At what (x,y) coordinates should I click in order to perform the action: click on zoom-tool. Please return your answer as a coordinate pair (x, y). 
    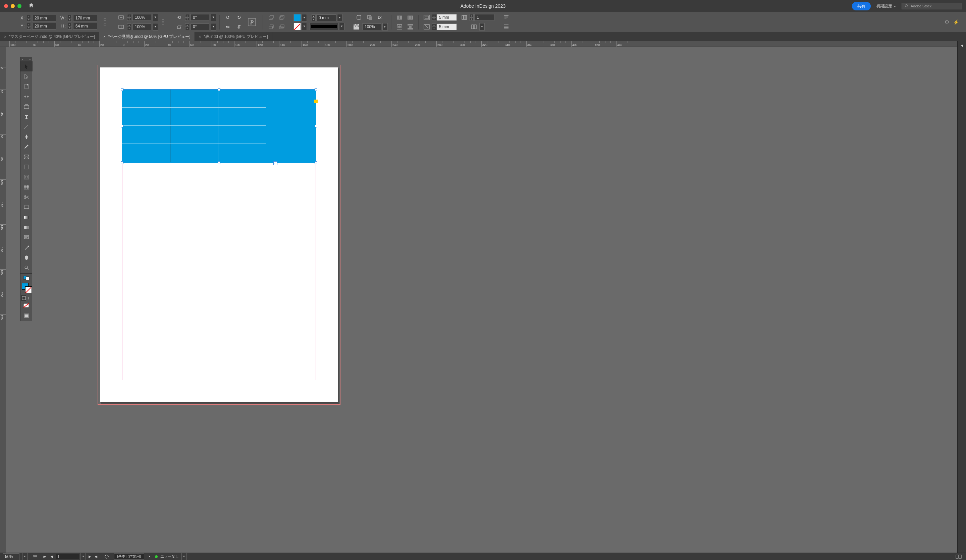
    Looking at the image, I should click on (26, 268).